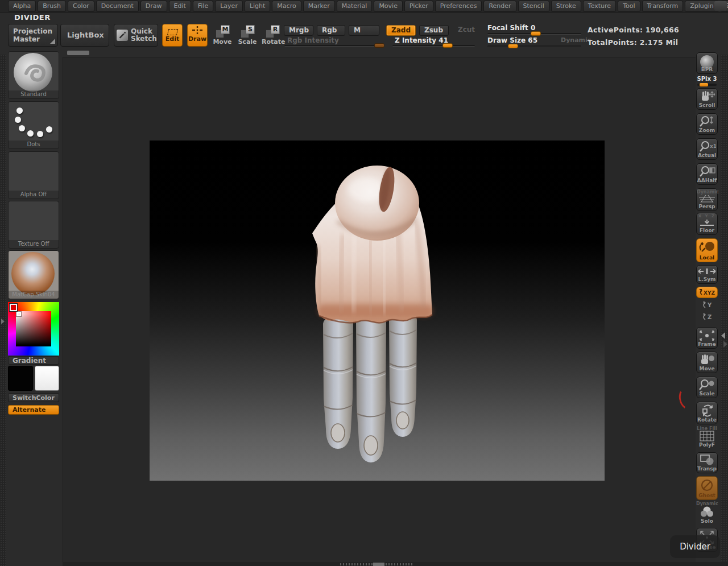  What do you see at coordinates (566, 6) in the screenshot?
I see `menu-stroke: Stroke` at bounding box center [566, 6].